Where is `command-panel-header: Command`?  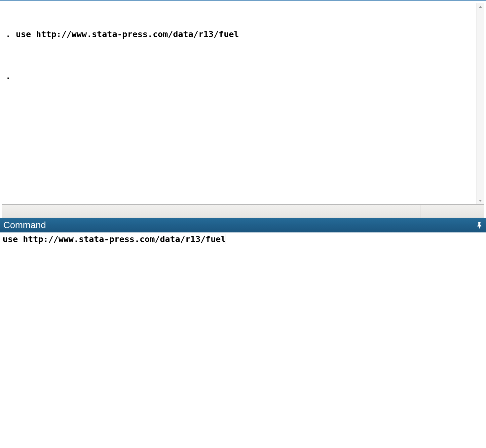 command-panel-header: Command is located at coordinates (243, 225).